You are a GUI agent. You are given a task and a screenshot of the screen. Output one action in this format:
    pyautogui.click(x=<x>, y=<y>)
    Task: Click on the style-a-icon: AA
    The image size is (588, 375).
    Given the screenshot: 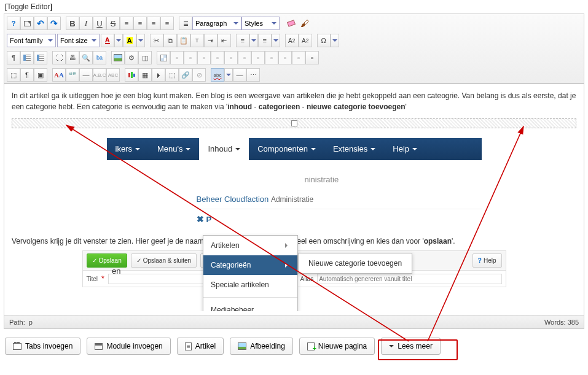 What is the action you would take?
    pyautogui.click(x=59, y=75)
    